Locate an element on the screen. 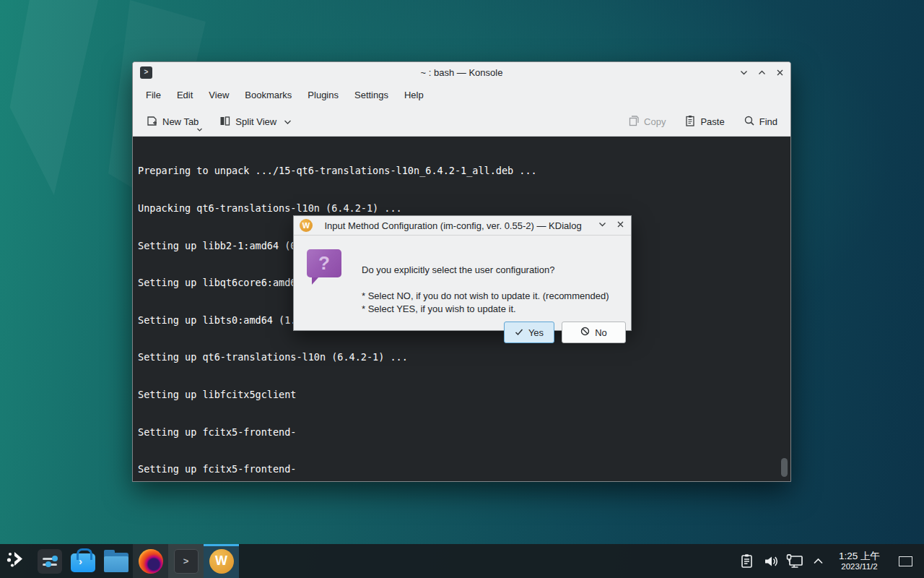  dialog-note-yes: * Select YES, if you wish to update it. is located at coordinates (439, 309).